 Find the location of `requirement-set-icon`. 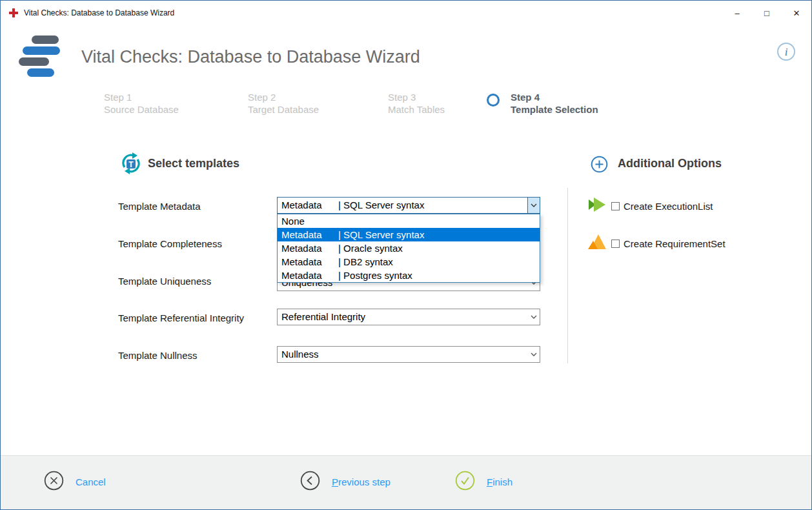

requirement-set-icon is located at coordinates (597, 243).